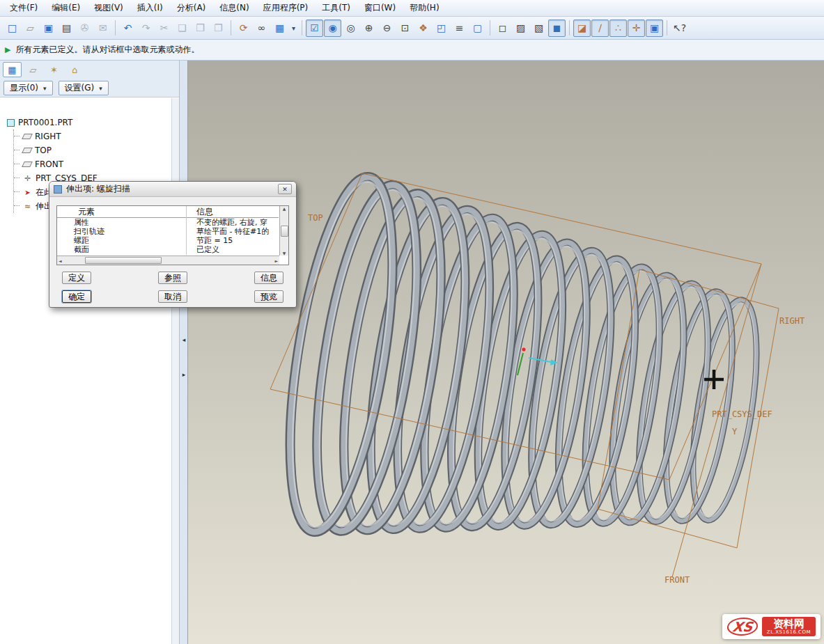 The width and height of the screenshot is (824, 644). Describe the element at coordinates (280, 28) in the screenshot. I see `select-filter-button: ▦` at that location.